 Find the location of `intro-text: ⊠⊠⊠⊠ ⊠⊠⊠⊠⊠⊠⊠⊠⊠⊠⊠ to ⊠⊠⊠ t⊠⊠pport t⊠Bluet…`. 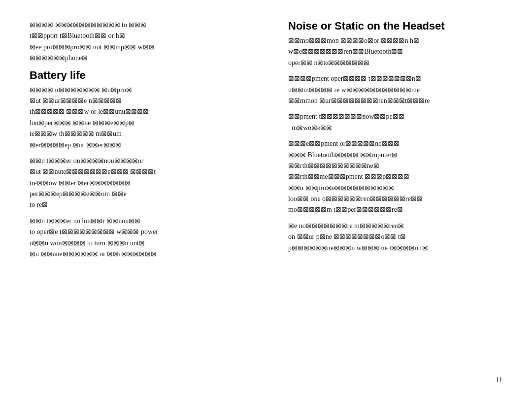

intro-text: ⊠⊠⊠⊠ ⊠⊠⊠⊠⊠⊠⊠⊠⊠⊠⊠ to ⊠⊠⊠ t⊠⊠pport t⊠Bluet… is located at coordinates (92, 41).